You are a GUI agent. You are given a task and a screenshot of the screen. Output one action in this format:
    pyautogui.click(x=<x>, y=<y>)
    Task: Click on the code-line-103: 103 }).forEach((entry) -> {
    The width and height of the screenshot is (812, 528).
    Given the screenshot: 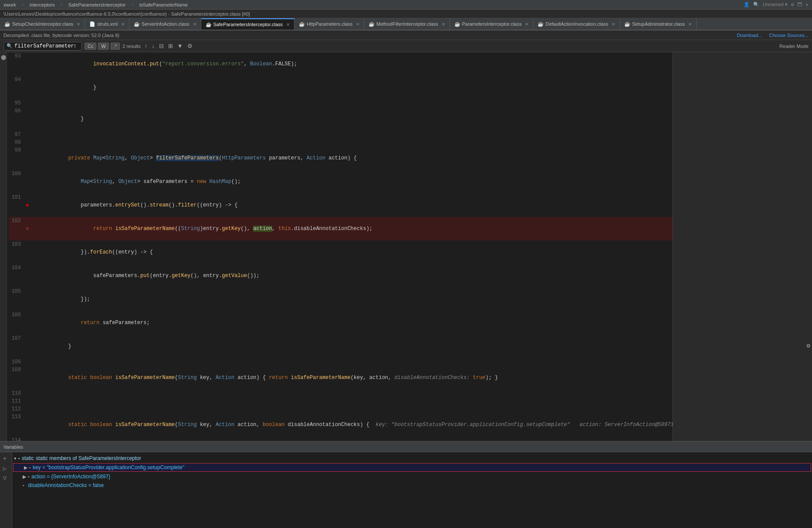 What is the action you would take?
    pyautogui.click(x=341, y=252)
    